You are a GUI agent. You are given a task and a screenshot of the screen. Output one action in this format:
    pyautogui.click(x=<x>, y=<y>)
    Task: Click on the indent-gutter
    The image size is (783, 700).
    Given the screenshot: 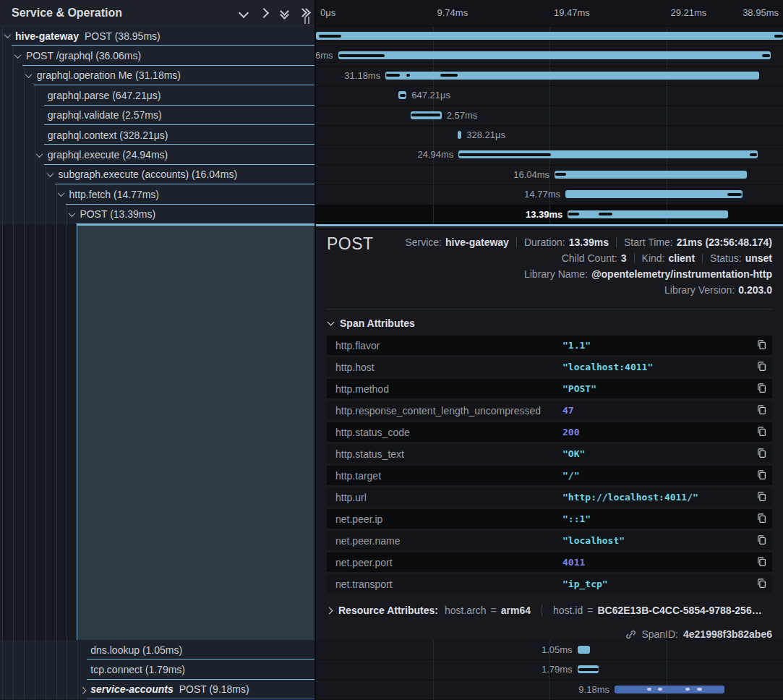 What is the action you would take?
    pyautogui.click(x=38, y=432)
    